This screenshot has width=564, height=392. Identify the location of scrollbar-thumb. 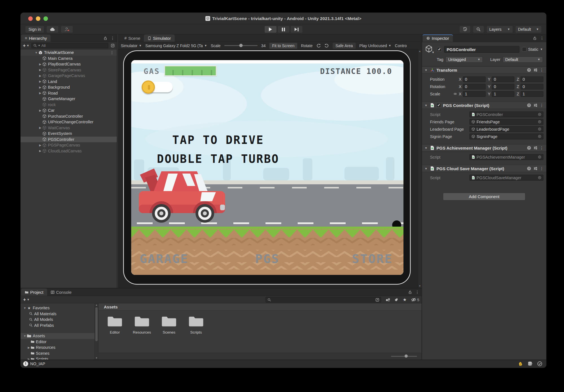
(96, 324).